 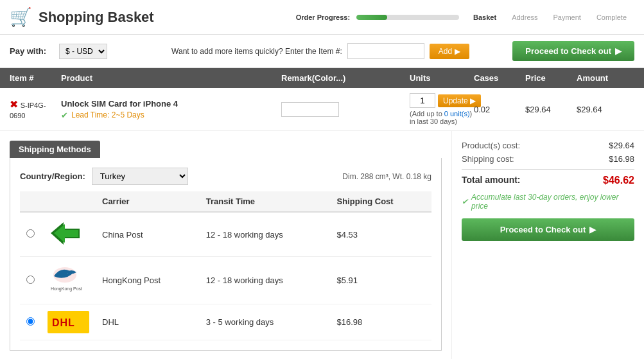 What do you see at coordinates (525, 17) in the screenshot?
I see `step-address: Address` at bounding box center [525, 17].